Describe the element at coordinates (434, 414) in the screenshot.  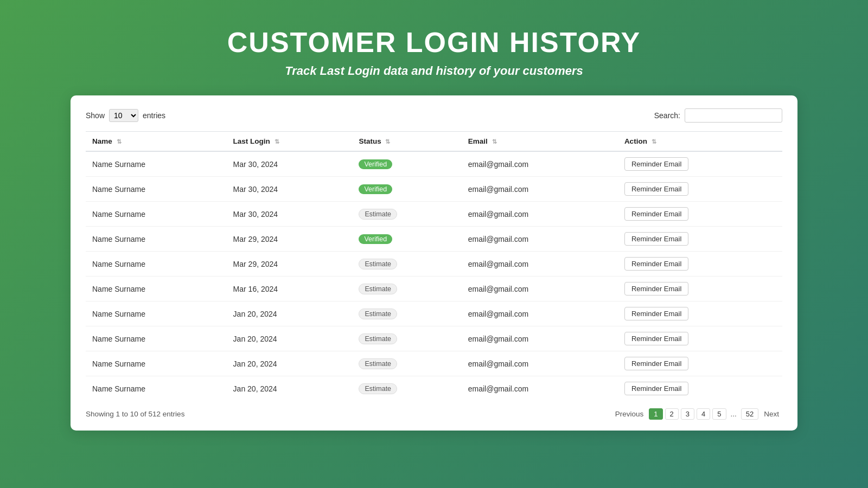
I see `table-footer: Showing 1 to 10 of 512 entries Previous …` at that location.